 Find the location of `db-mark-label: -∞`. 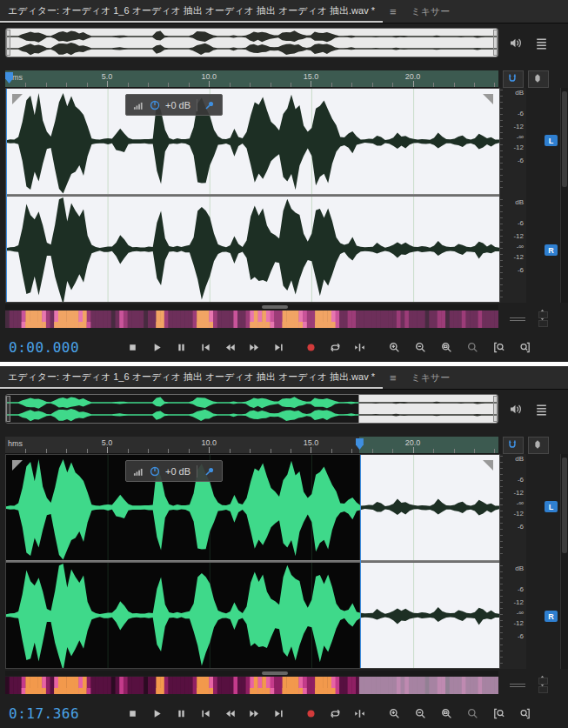

db-mark-label: -∞ is located at coordinates (520, 137).